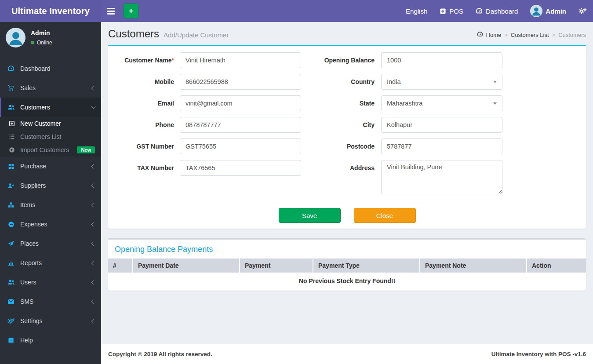  What do you see at coordinates (367, 266) in the screenshot?
I see `col-payment-type: Payment Type` at bounding box center [367, 266].